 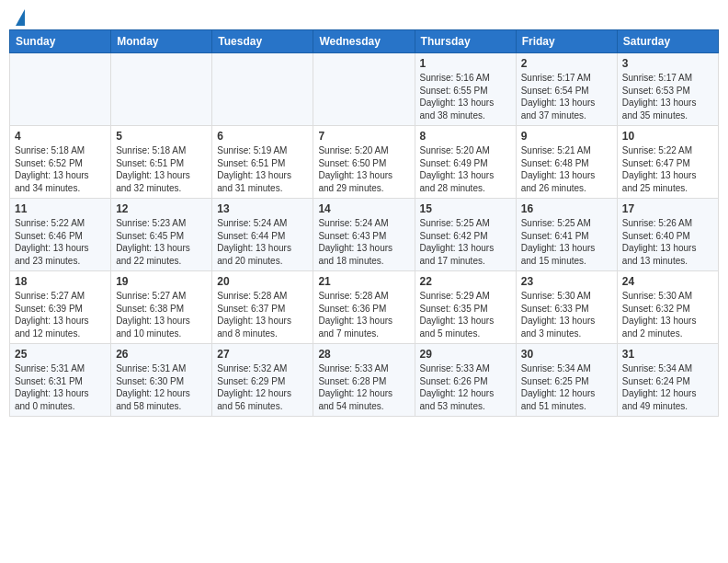 What do you see at coordinates (263, 307) in the screenshot?
I see `calendar-day-cell: 20Sunrise: 5:28 AMSunset: 6:37 PMDayligh…` at bounding box center [263, 307].